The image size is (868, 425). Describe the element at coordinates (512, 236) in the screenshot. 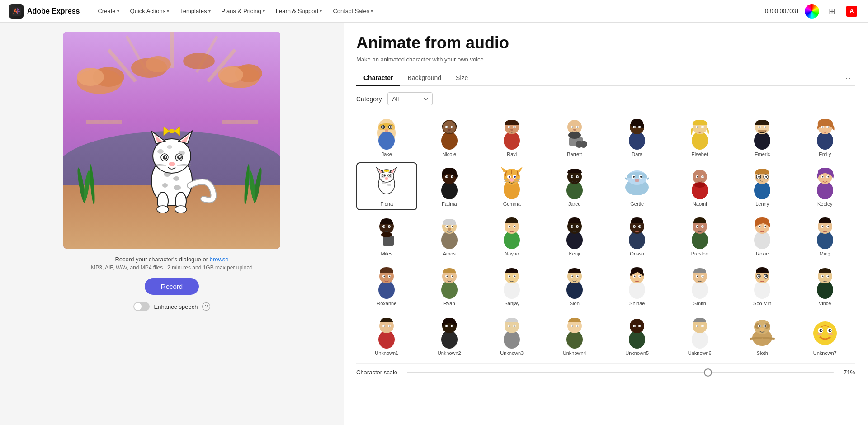

I see `char-card-nayao: Nayao` at that location.